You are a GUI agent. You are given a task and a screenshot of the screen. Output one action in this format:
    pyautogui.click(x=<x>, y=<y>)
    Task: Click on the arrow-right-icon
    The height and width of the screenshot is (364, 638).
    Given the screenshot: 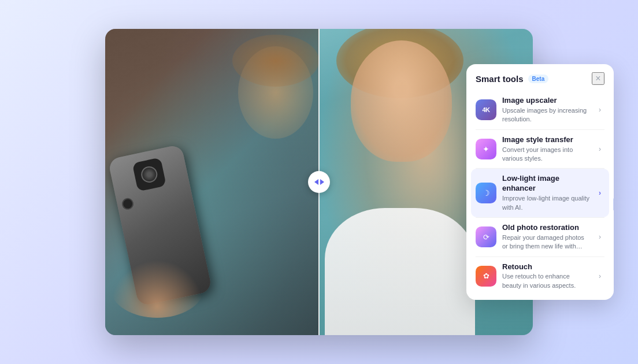 What is the action you would take?
    pyautogui.click(x=322, y=182)
    